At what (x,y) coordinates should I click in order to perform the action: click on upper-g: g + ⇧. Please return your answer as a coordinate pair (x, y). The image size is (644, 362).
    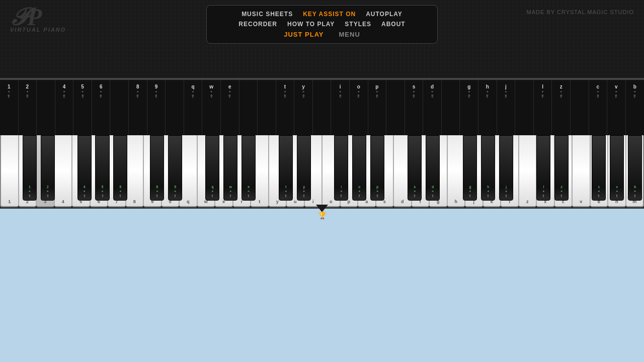
    Looking at the image, I should click on (469, 108).